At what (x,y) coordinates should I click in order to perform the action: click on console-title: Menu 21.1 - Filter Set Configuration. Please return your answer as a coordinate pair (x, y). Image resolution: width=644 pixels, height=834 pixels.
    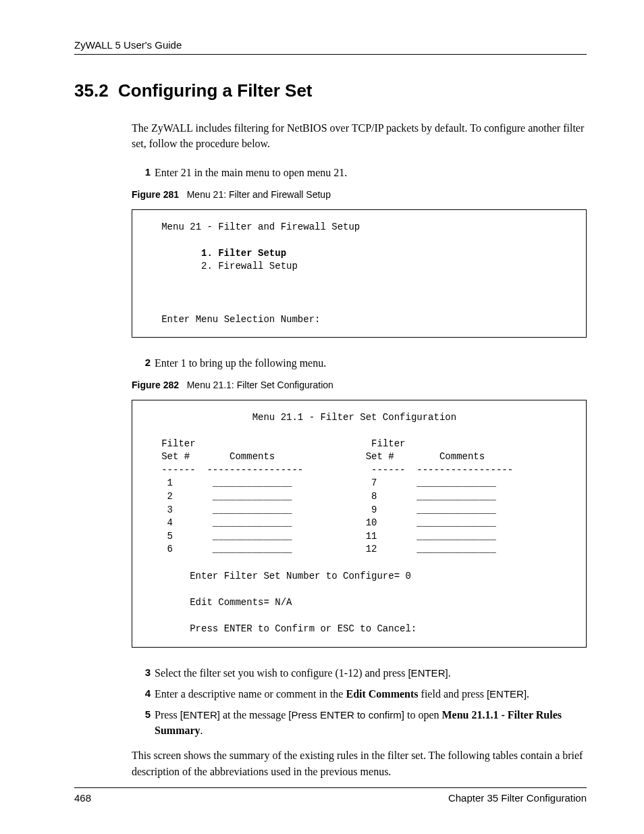
    Looking at the image, I should click on (354, 417).